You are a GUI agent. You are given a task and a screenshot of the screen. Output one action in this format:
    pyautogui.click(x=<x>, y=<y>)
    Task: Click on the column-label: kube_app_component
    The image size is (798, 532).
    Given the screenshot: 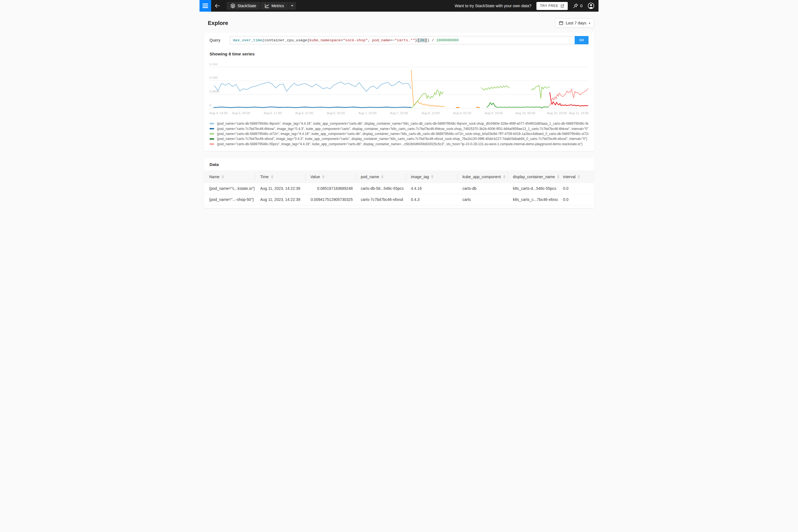 What is the action you would take?
    pyautogui.click(x=482, y=177)
    